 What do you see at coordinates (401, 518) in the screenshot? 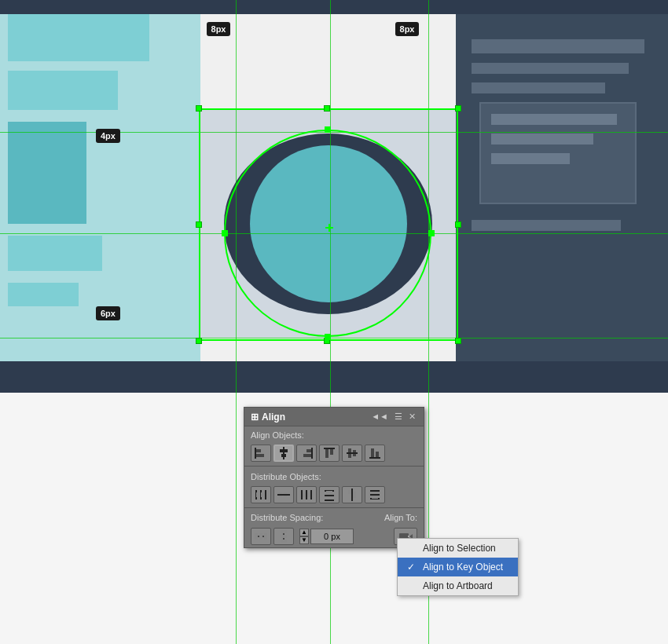
I see `align-to-label: Align To:` at bounding box center [401, 518].